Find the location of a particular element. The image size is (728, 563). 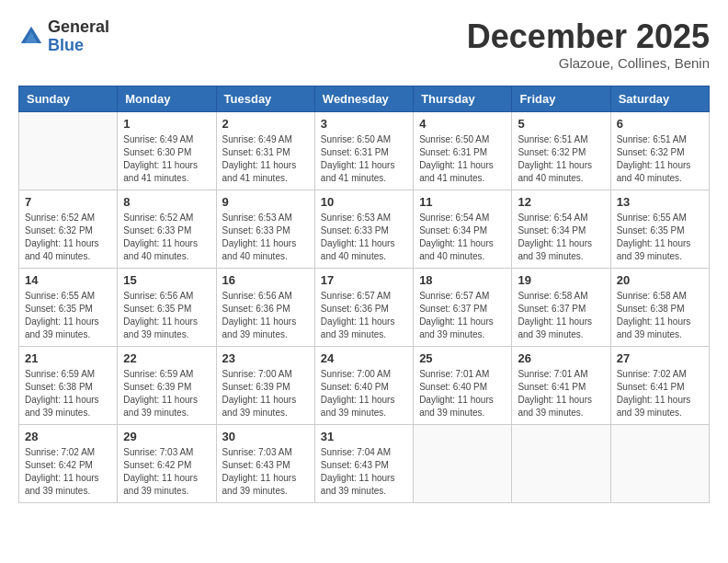

calendar-cell: 4Sunrise: 6:50 AMSunset: 6:31 PMDaylight… is located at coordinates (463, 151).